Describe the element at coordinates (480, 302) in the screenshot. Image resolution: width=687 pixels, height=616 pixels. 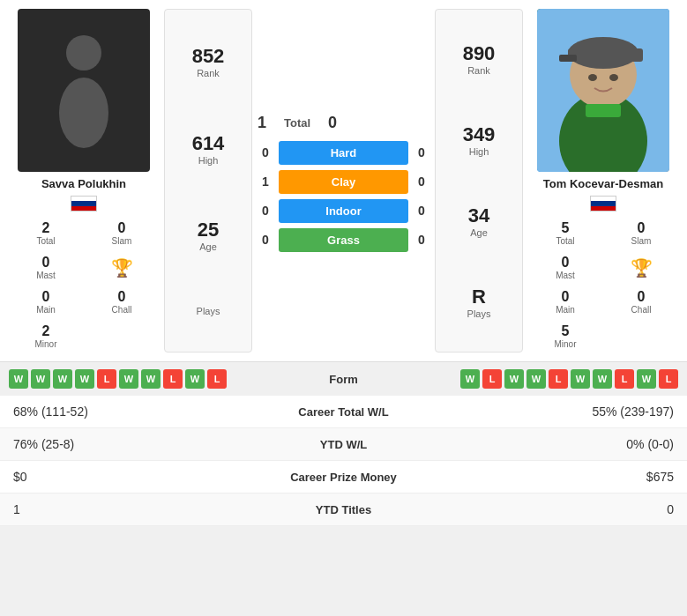
I see `right-plays-block: R Plays` at that location.